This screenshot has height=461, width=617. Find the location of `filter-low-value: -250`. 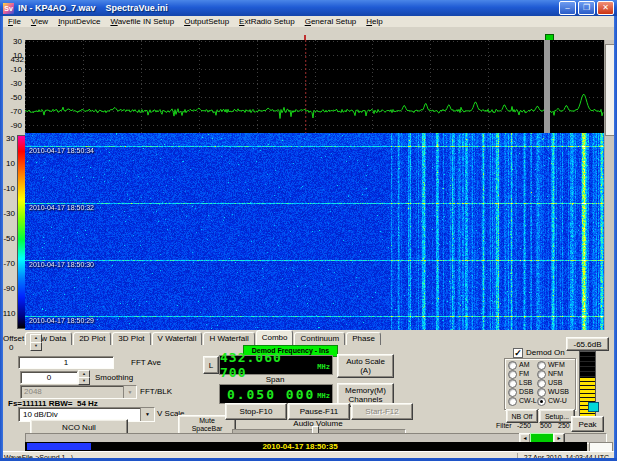

filter-low-value: -250 is located at coordinates (524, 426).